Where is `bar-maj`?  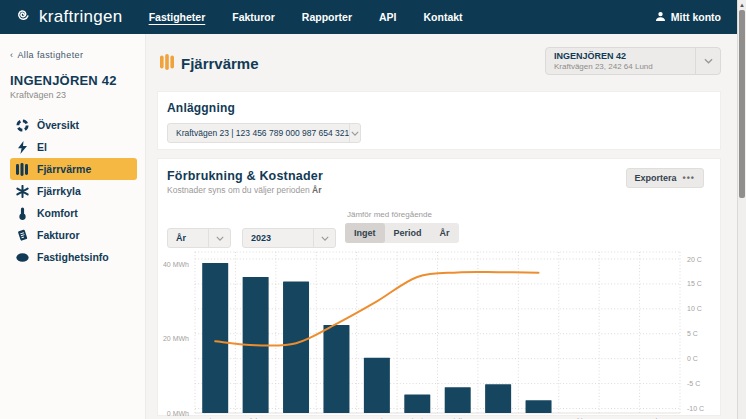 bar-maj is located at coordinates (377, 386).